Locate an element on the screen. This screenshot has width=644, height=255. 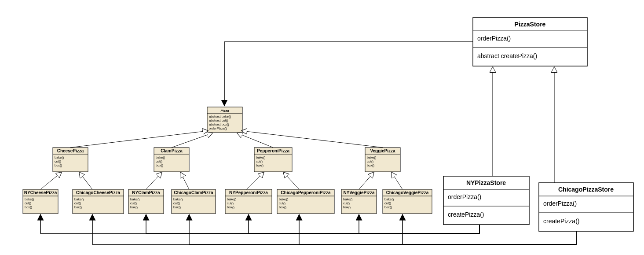
pizza-m0: abstract bake() is located at coordinates (220, 116).